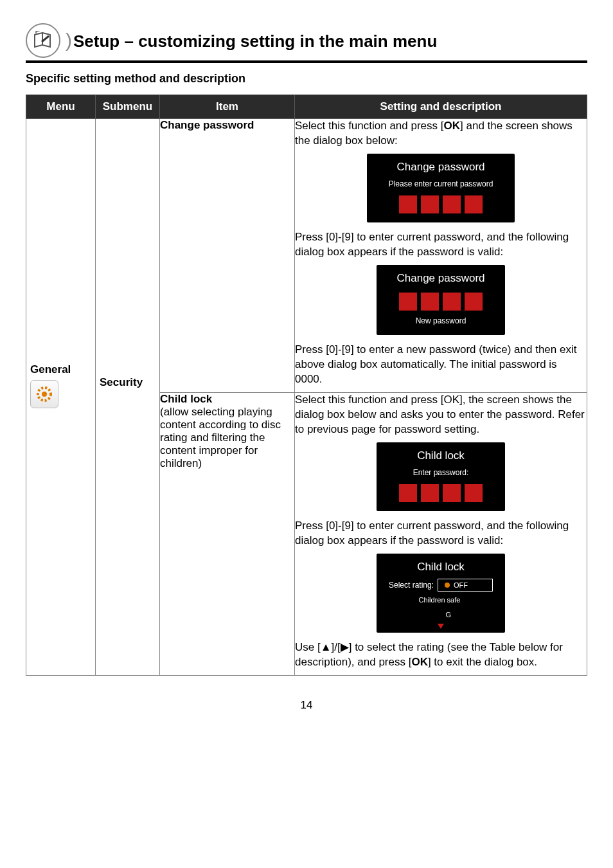 The width and height of the screenshot is (613, 868). I want to click on dialog-change-password-1: Change password Please enter current pas…, so click(441, 188).